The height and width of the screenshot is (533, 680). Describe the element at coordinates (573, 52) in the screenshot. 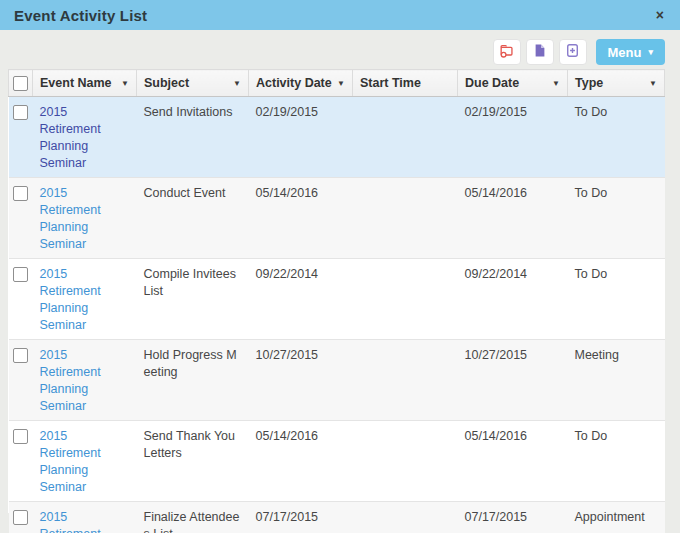

I see `add-document-button` at that location.